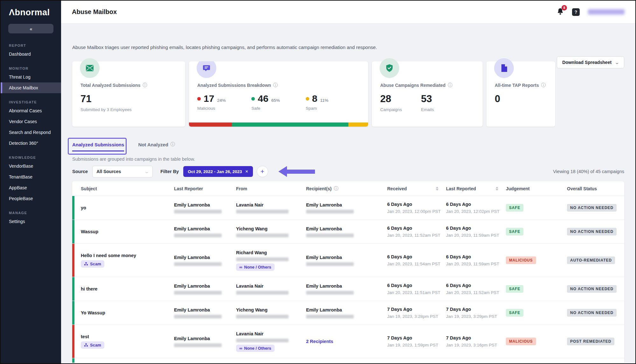 This screenshot has height=364, width=636. I want to click on notifications-button: 8, so click(560, 12).